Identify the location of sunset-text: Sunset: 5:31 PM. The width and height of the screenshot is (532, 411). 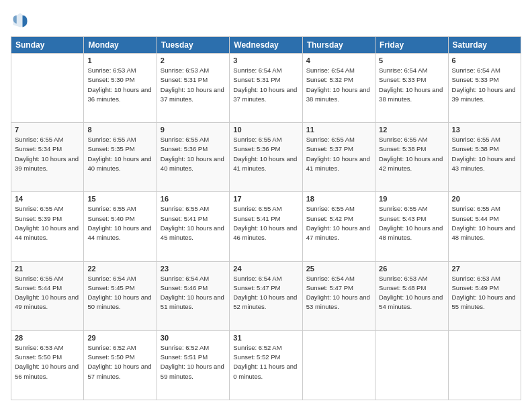
(193, 80).